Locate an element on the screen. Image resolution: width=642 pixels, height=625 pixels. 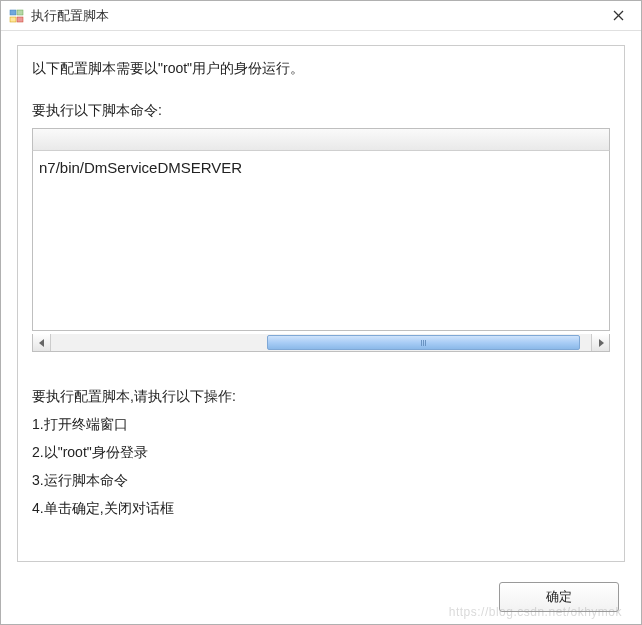
instruction-step-4: 4.单击确定,关闭对话框 is located at coordinates (321, 508).